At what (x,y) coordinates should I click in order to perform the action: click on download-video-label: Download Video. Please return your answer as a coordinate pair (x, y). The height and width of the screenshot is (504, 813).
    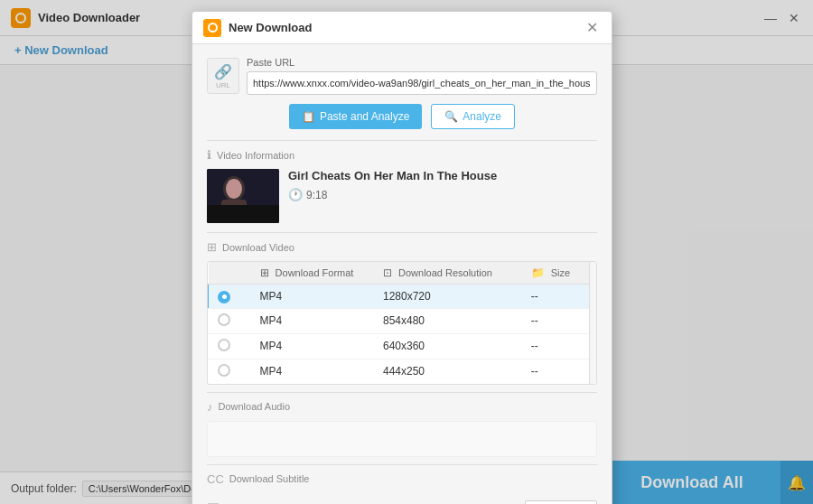
    Looking at the image, I should click on (258, 247).